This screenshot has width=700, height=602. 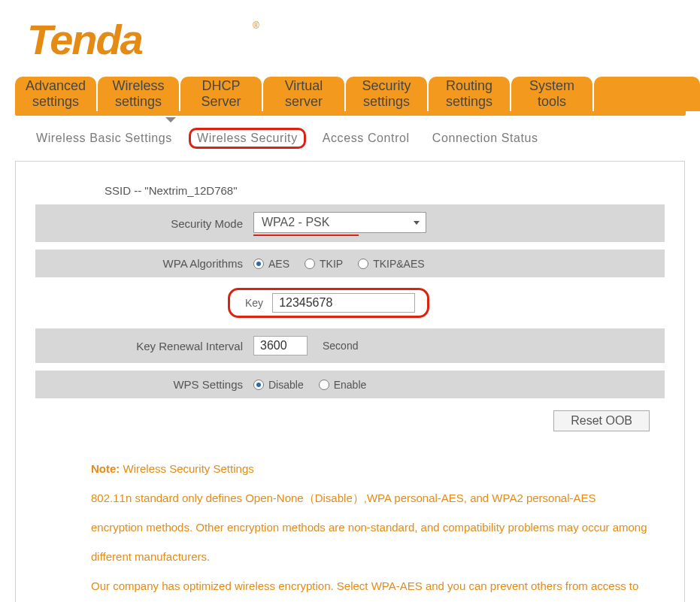 I want to click on note-heading: Wireless Security Settings, so click(x=189, y=469).